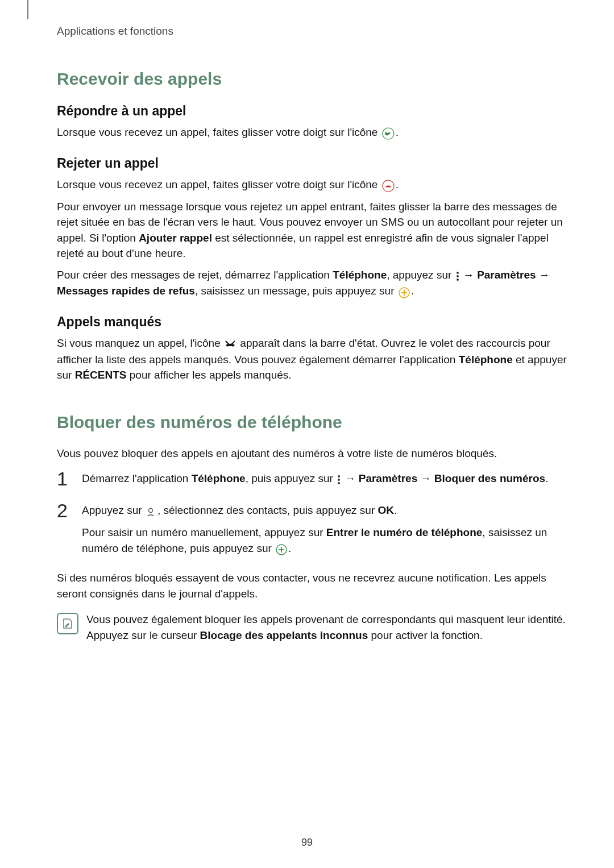 This screenshot has height=868, width=614. I want to click on text: Pour saisir un numéro manuellement, appu…, so click(204, 532).